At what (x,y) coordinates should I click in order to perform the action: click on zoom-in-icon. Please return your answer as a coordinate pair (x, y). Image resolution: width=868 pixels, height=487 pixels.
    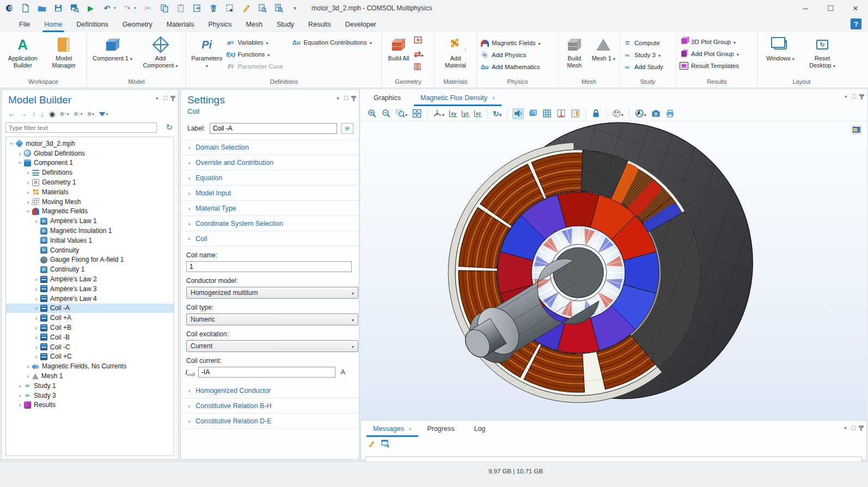
    Looking at the image, I should click on (372, 114).